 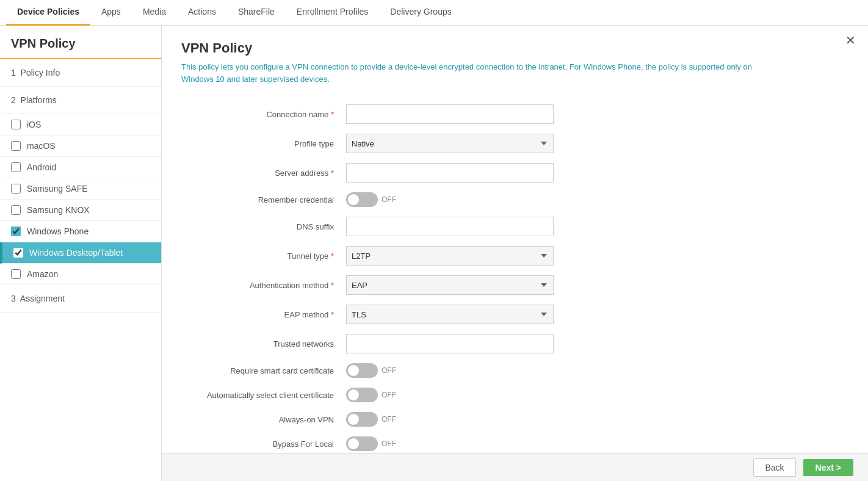 I want to click on platform-checkbox-ios, so click(x=16, y=125).